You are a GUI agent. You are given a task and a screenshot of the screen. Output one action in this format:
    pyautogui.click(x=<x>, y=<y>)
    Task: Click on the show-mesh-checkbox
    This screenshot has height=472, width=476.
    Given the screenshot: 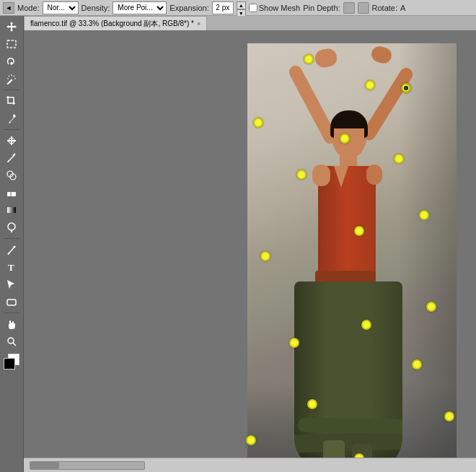 What is the action you would take?
    pyautogui.click(x=253, y=8)
    